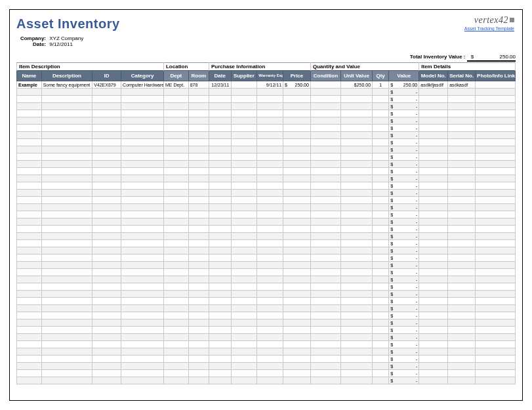 This screenshot has width=532, height=410. I want to click on cell: asdkasdf, so click(462, 85).